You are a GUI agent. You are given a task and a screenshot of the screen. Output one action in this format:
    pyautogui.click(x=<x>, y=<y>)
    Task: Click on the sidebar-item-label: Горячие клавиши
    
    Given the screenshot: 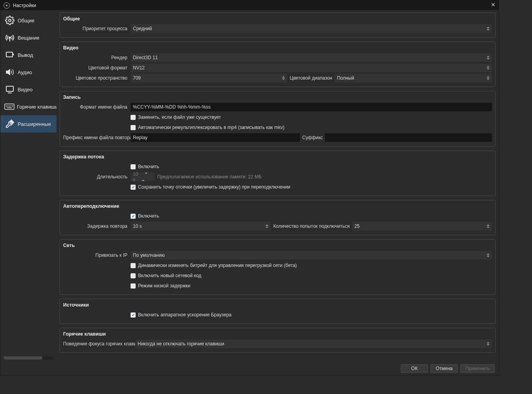 What is the action you would take?
    pyautogui.click(x=37, y=107)
    